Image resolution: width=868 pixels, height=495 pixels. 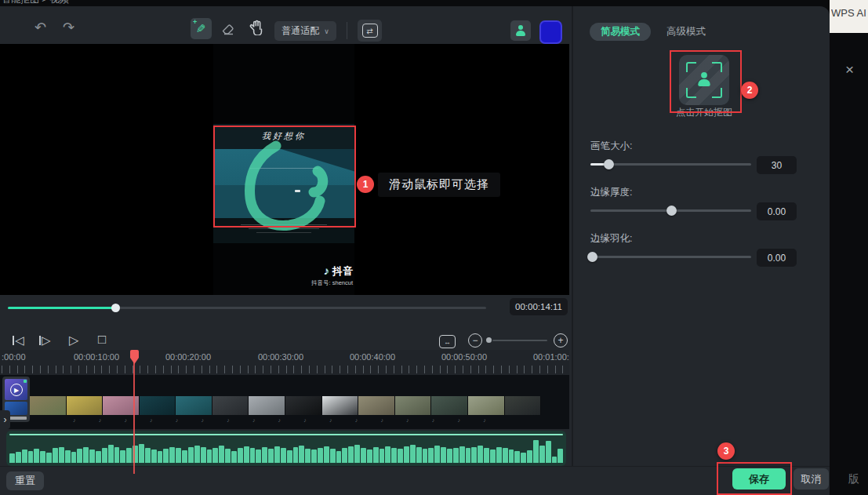 What do you see at coordinates (489, 340) in the screenshot?
I see `zoom-slider-thumb` at bounding box center [489, 340].